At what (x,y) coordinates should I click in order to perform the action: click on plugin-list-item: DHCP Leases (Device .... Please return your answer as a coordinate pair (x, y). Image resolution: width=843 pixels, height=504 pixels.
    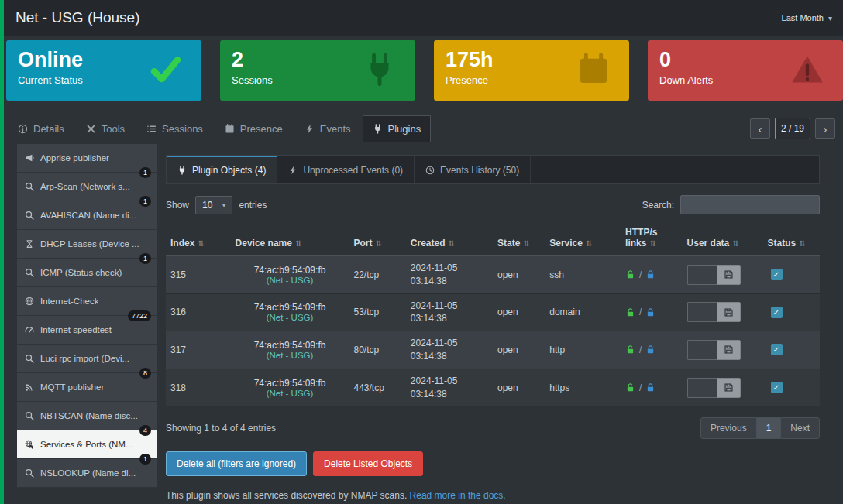
    Looking at the image, I should click on (87, 245).